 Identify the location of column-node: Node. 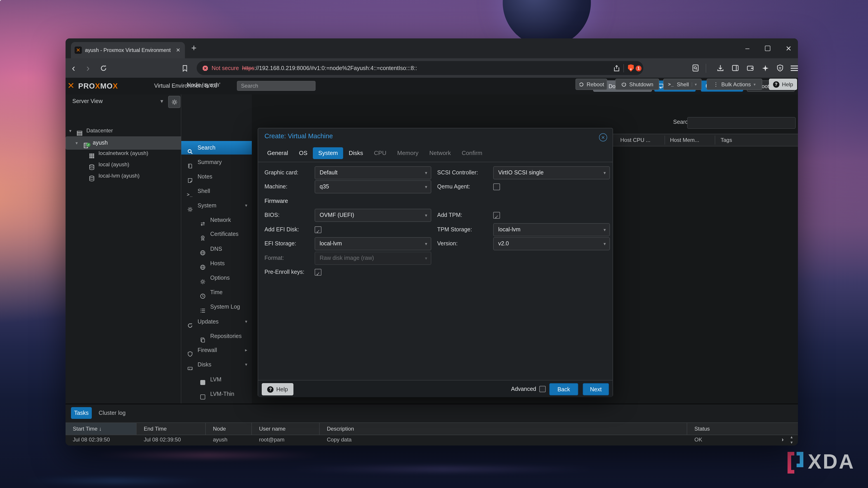
(228, 429).